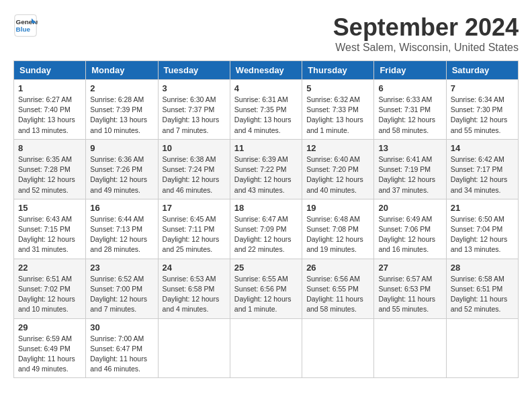 The height and width of the screenshot is (411, 532). What do you see at coordinates (50, 116) in the screenshot?
I see `day-info: Sunrise: 6:27 AMSunset: 7:40 PMDaylight:…` at bounding box center [50, 116].